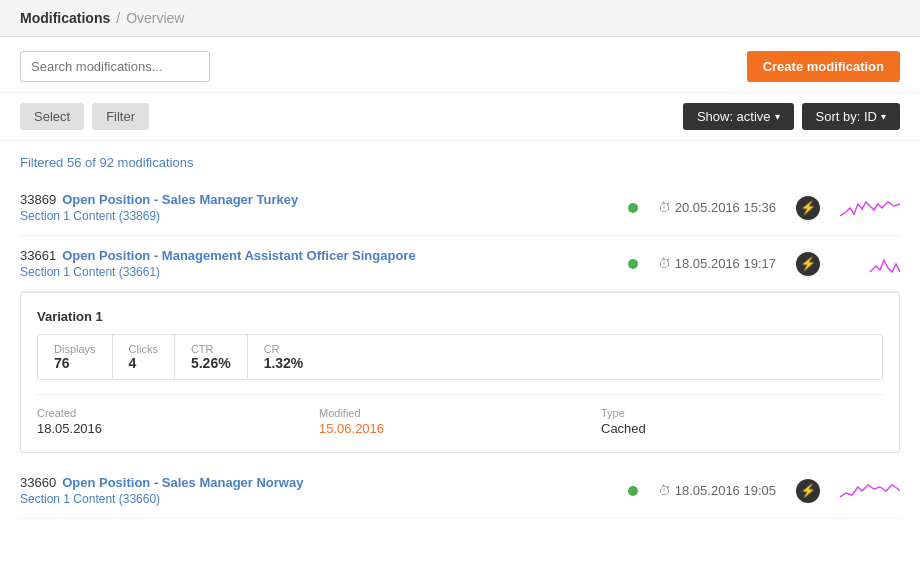 Image resolution: width=920 pixels, height=567 pixels. What do you see at coordinates (115, 66) in the screenshot?
I see `search-input` at bounding box center [115, 66].